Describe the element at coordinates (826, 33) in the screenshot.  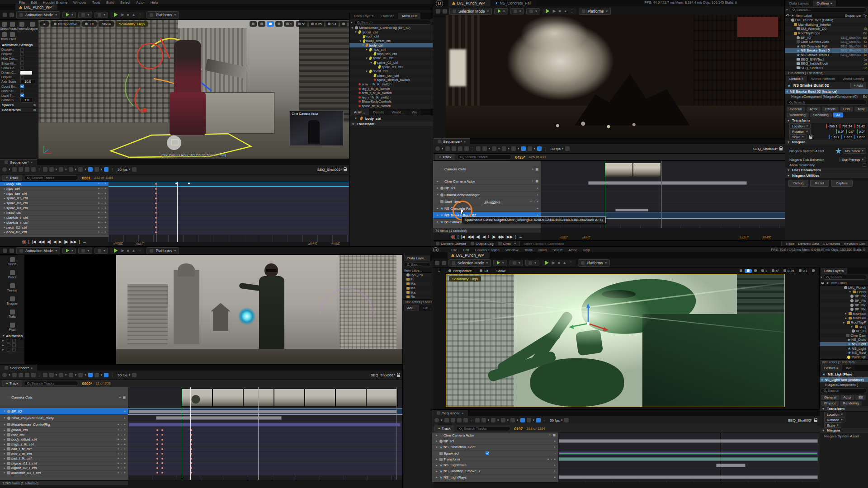
I see `outliner-row: RoofTopPropsFo` at that location.